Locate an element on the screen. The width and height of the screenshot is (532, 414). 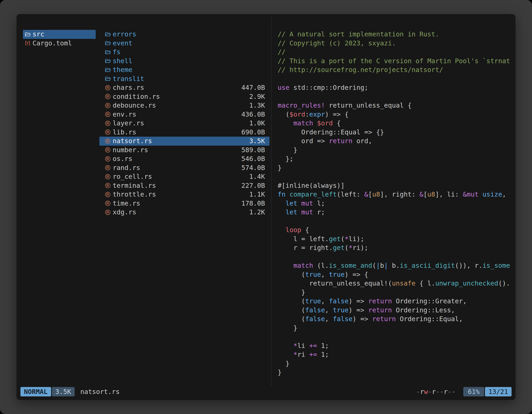
file-row-chars-rs: chars.rs447.0B is located at coordinates (184, 88).